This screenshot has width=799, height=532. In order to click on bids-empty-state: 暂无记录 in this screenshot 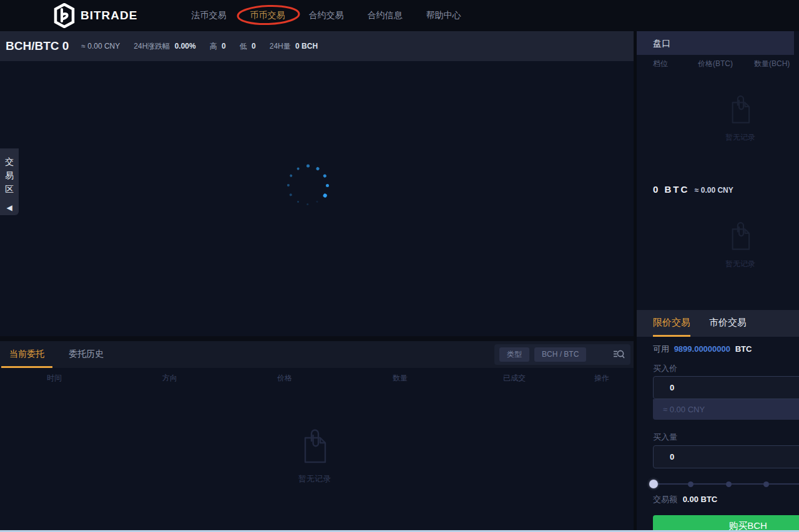, I will do `click(740, 244)`.